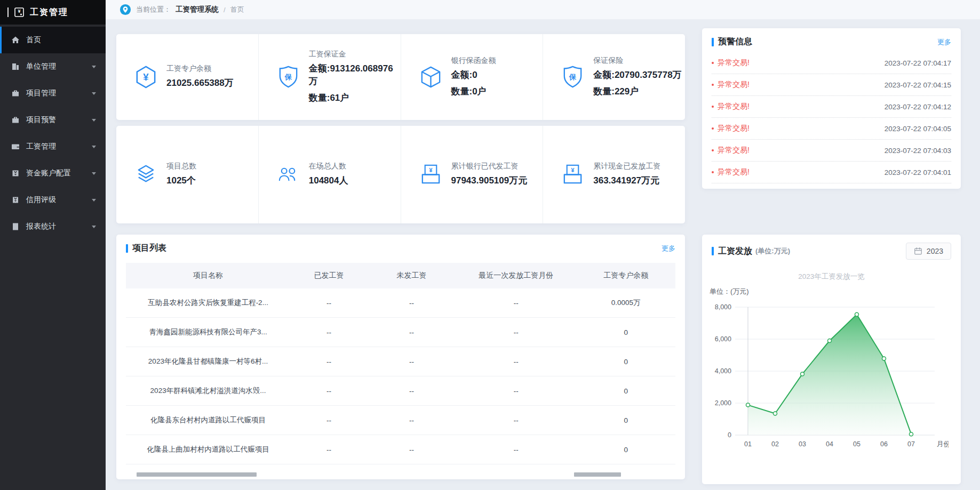  Describe the element at coordinates (474, 76) in the screenshot. I see `stat-amount: 金额:0` at that location.